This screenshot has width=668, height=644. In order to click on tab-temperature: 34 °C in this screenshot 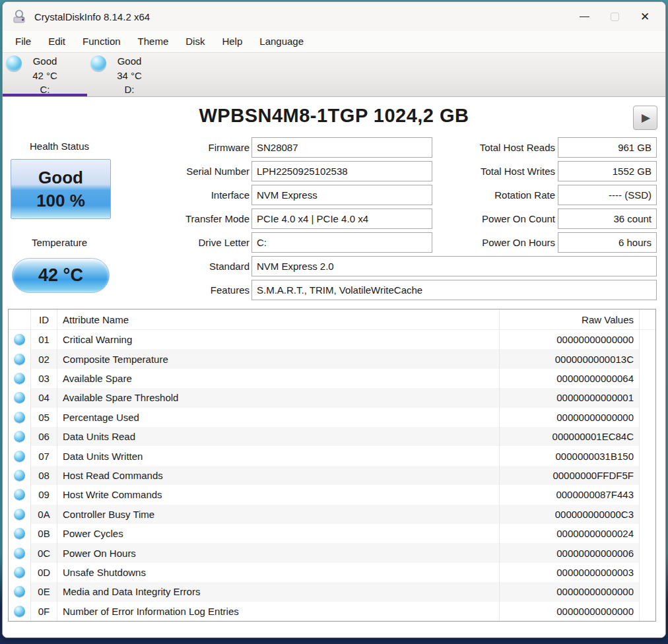, I will do `click(129, 75)`.